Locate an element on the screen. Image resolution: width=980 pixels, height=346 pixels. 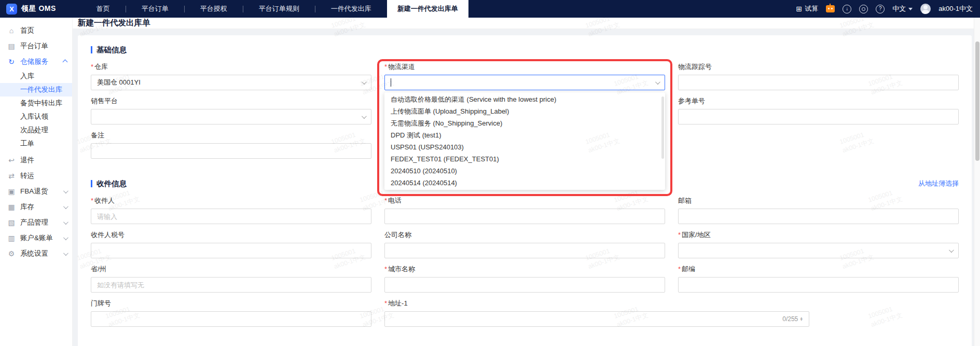
sidebar-item-products: ▧ 产品管理 is located at coordinates (36, 223).